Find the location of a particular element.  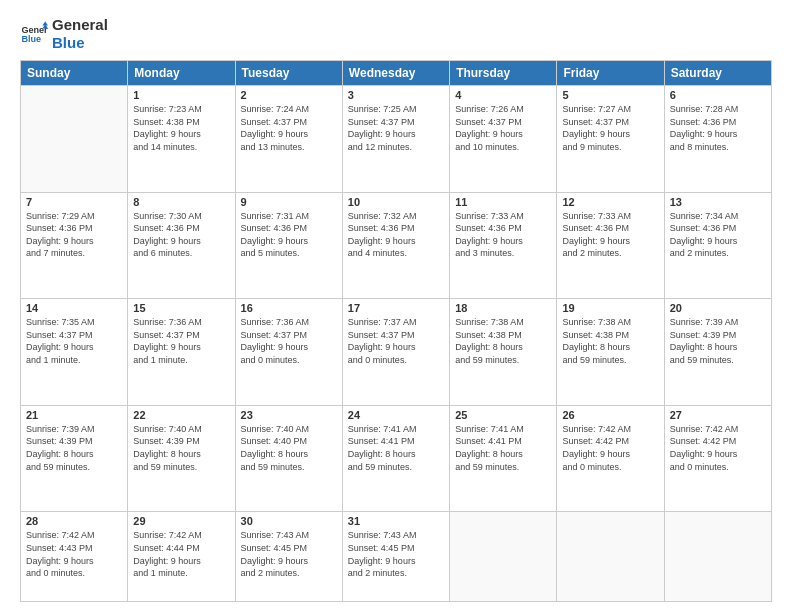

day-info-line: Sunset: 4:43 PM is located at coordinates (74, 548).